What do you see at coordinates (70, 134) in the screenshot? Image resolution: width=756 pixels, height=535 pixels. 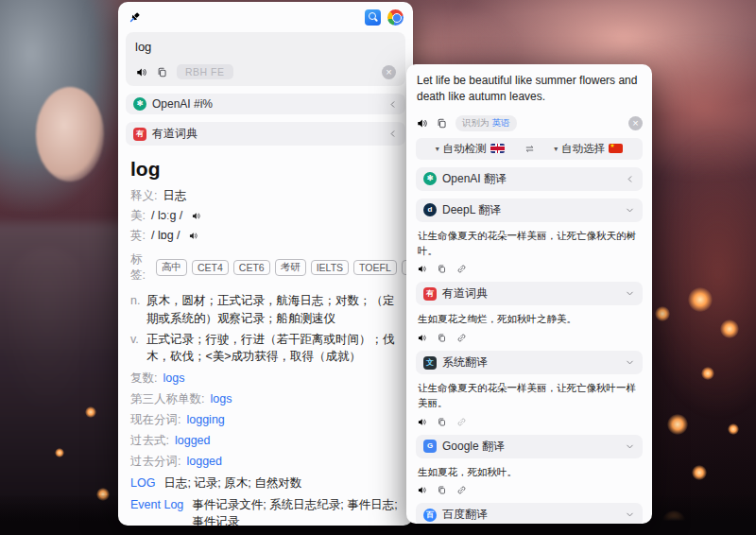 I see `wallpaper-figure-face` at bounding box center [70, 134].